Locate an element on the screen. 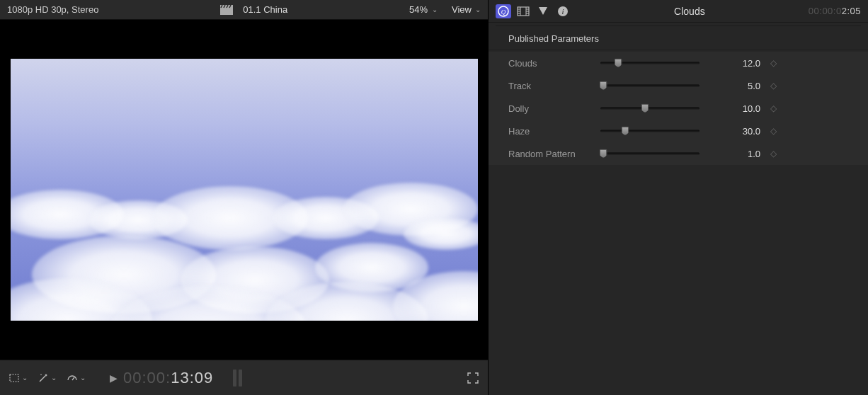 This screenshot has height=395, width=868. param-label: Haze is located at coordinates (554, 132).